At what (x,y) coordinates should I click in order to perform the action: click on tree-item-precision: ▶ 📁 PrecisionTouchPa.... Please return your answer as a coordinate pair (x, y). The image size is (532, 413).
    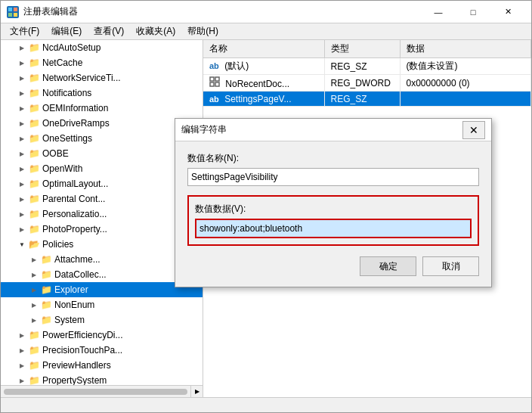
    Looking at the image, I should click on (101, 350).